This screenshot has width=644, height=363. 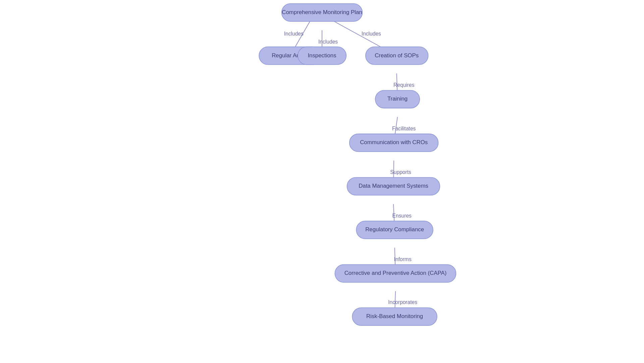 I want to click on node-training-label: Training, so click(x=397, y=99).